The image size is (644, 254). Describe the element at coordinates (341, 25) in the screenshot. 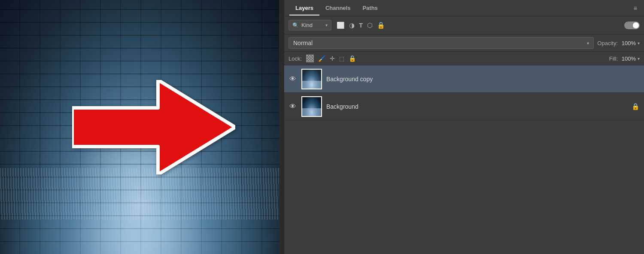

I see `pixel-layer-icon: ⬜` at that location.